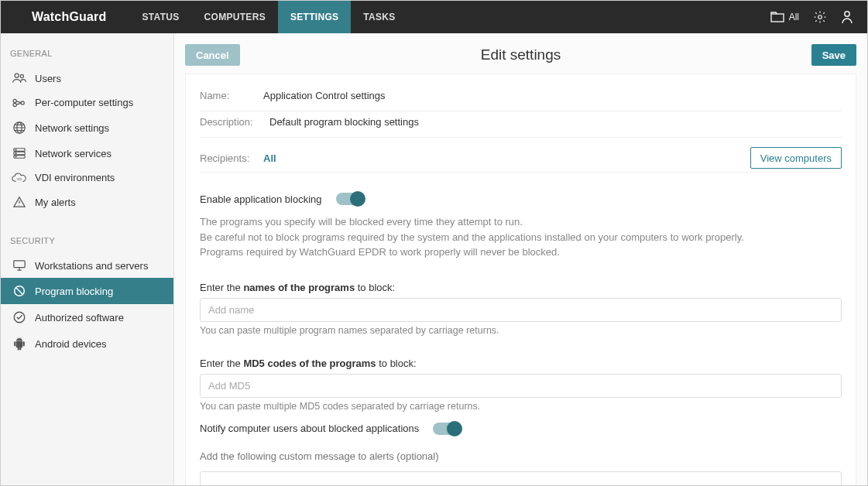 This screenshot has width=868, height=486. I want to click on nav-tabs: STATUS COMPUTERS SETTINGS TASKS, so click(269, 17).